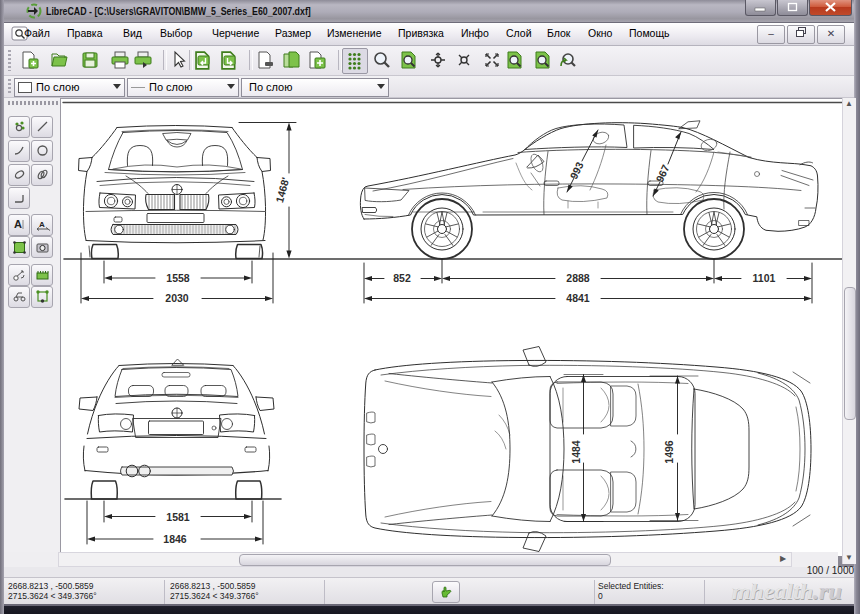 This screenshot has height=614, width=860. What do you see at coordinates (578, 278) in the screenshot?
I see `svg-text: 2888` at bounding box center [578, 278].